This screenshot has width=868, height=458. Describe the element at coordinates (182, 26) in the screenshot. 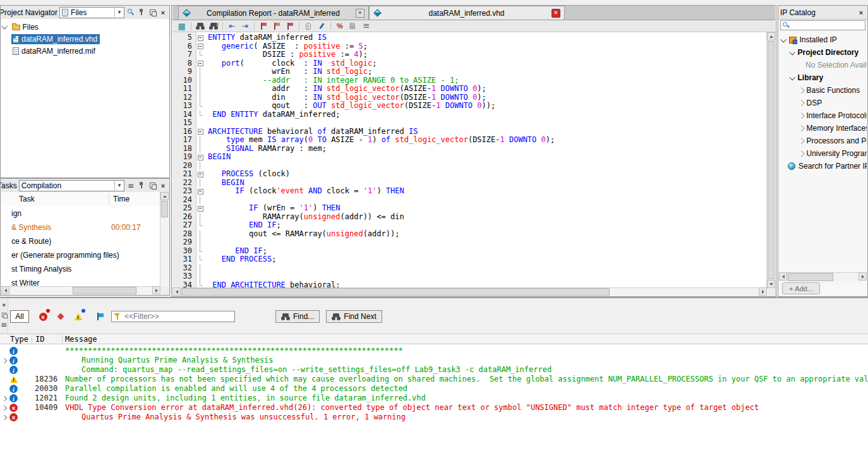

I see `templates-button` at that location.